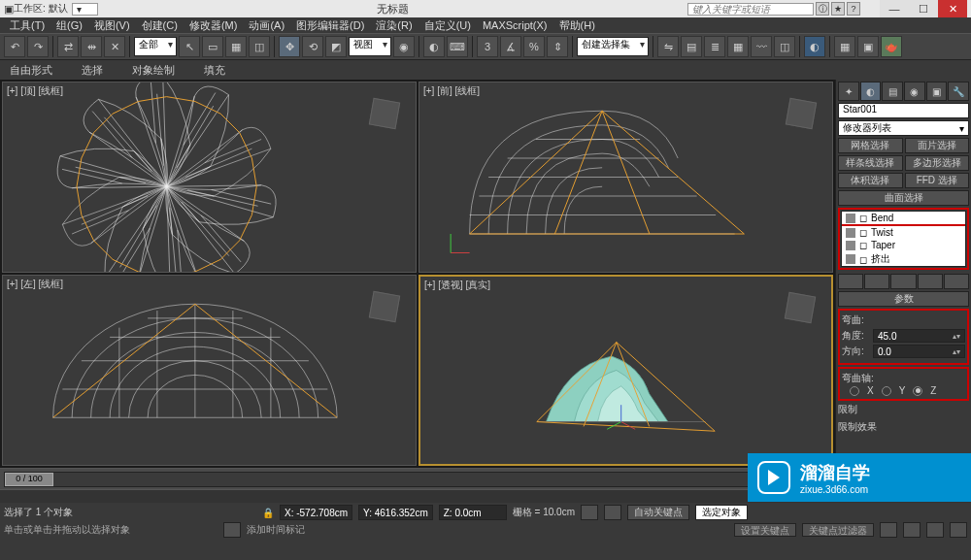 The height and width of the screenshot is (560, 971). What do you see at coordinates (903, 245) in the screenshot?
I see `modifier-taper: ◻ Taper` at bounding box center [903, 245].